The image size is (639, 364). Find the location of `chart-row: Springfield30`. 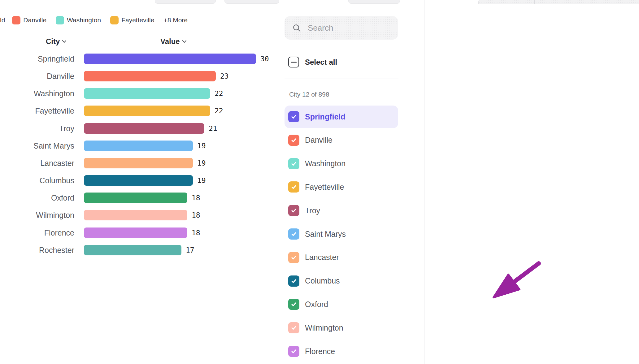

chart-row: Springfield30 is located at coordinates (139, 59).